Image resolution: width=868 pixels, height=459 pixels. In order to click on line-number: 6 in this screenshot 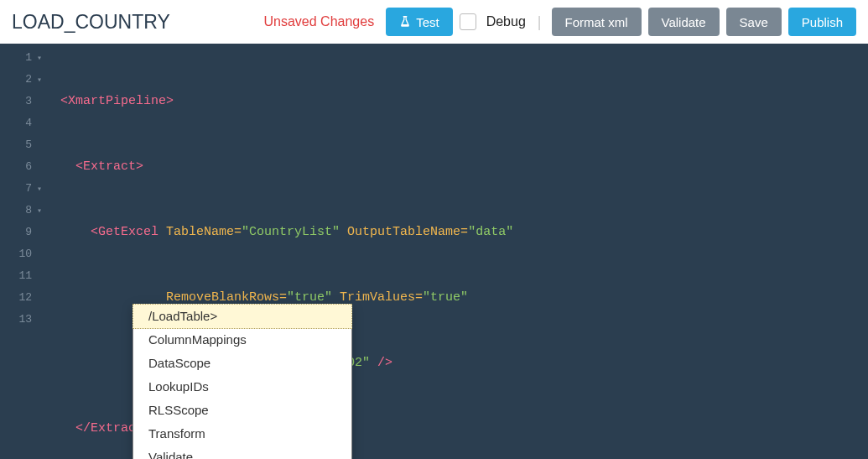, I will do `click(22, 167)`.